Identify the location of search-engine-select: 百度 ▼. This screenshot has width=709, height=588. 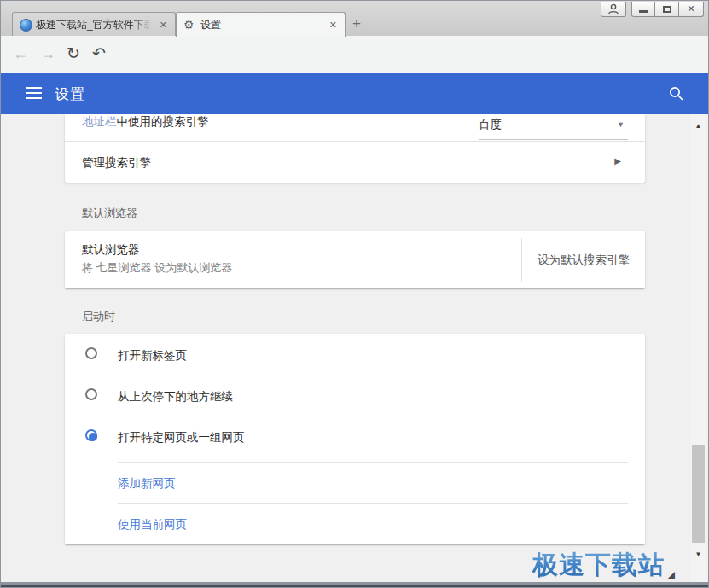
(553, 128).